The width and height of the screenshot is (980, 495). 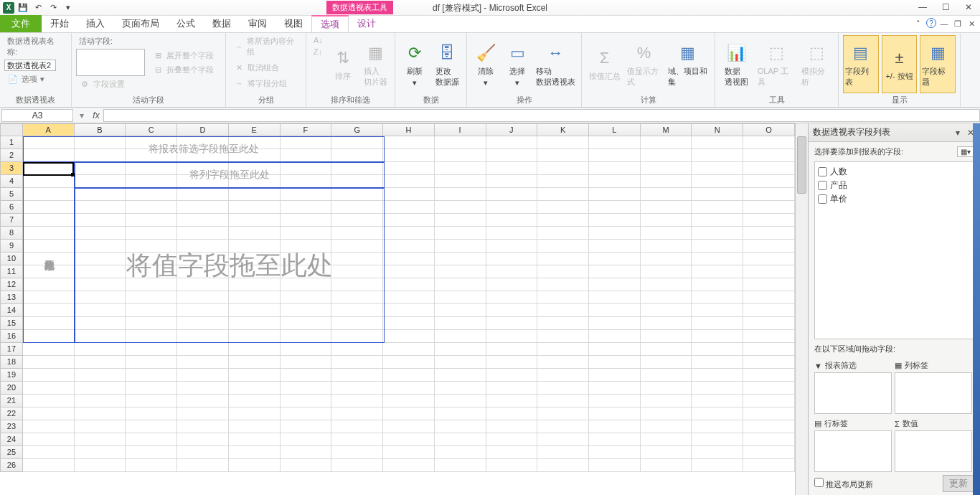 What do you see at coordinates (894, 185) in the screenshot?
I see `field-item: 产品` at bounding box center [894, 185].